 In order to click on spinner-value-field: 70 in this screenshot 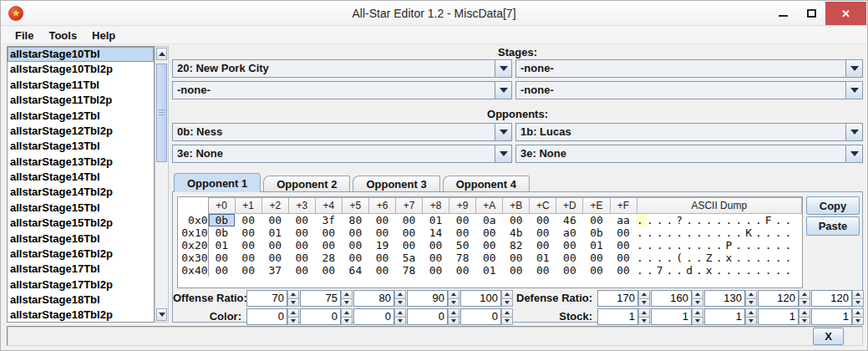, I will do `click(267, 298)`.